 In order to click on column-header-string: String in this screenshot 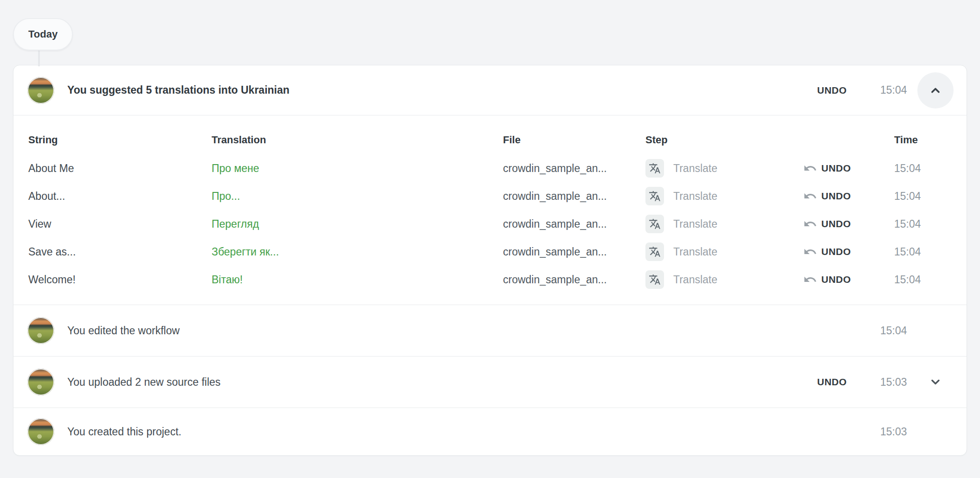, I will do `click(120, 140)`.